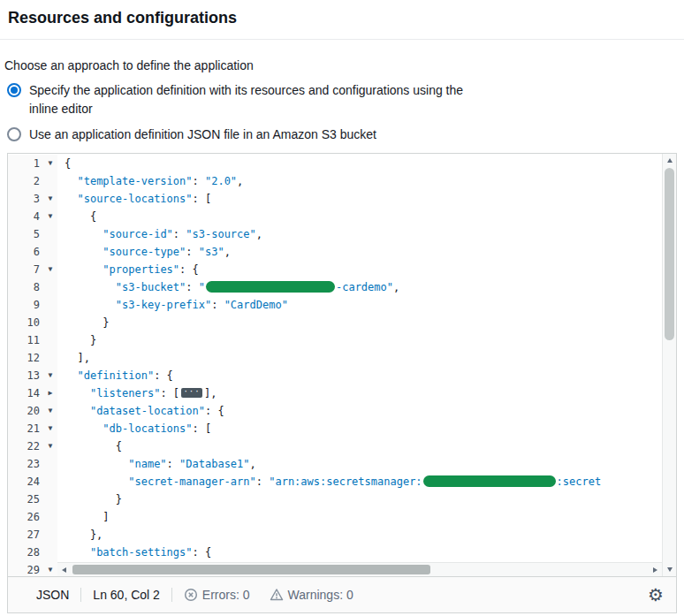 This screenshot has height=616, width=684. I want to click on code-line: 7▼ "properties": {, so click(335, 270).